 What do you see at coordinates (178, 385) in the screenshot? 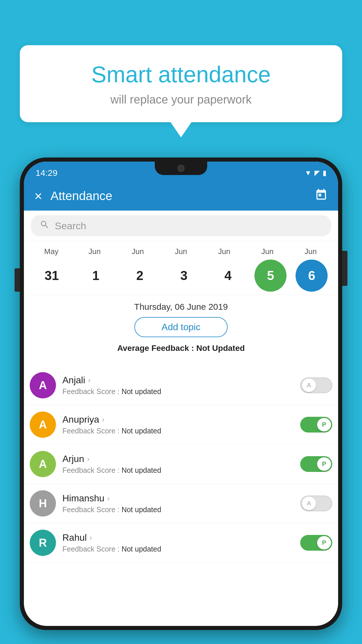
I see `student-info: Anjali › Feedback Score : Not updated` at bounding box center [178, 385].